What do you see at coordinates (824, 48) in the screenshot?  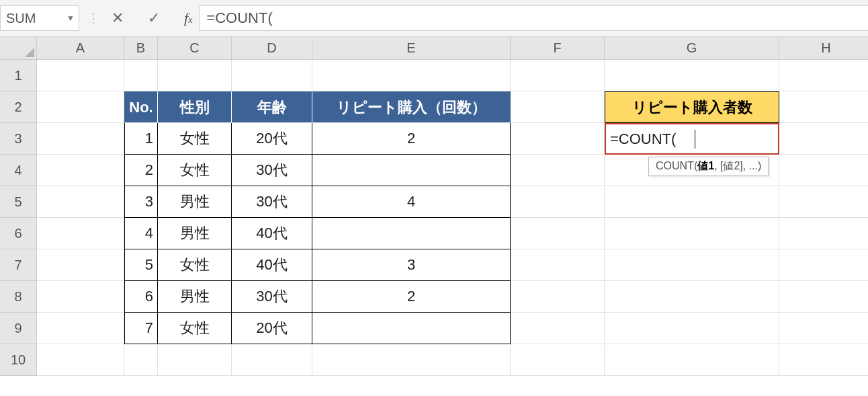 I see `col-header-H: H` at bounding box center [824, 48].